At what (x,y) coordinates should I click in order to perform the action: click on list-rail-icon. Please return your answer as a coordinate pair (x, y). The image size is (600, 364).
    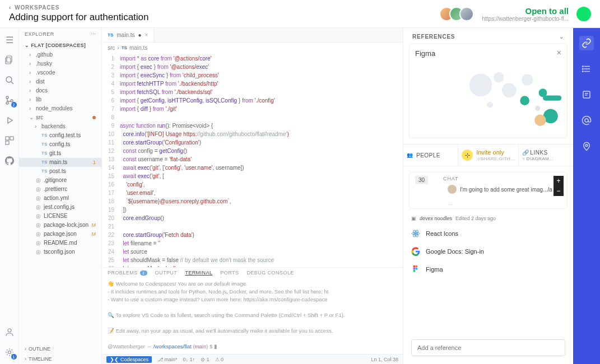
    Looking at the image, I should click on (587, 69).